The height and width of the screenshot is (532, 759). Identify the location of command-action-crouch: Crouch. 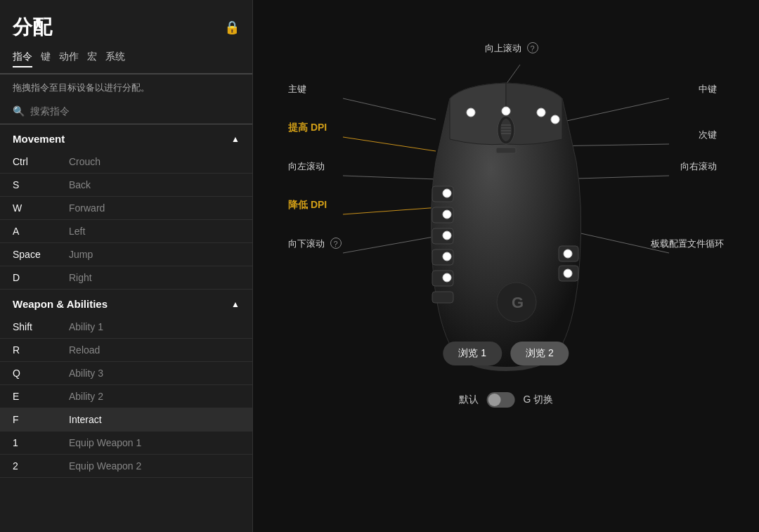
(84, 162).